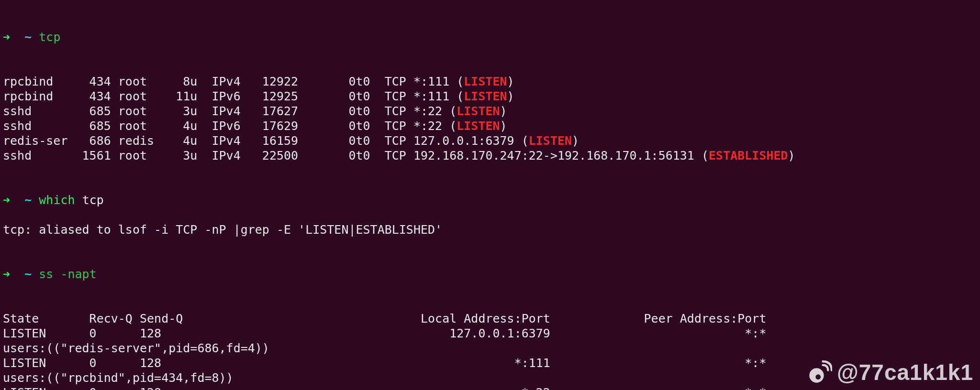 The image size is (980, 390). Describe the element at coordinates (56, 200) in the screenshot. I see `command-which-builtin: which` at that location.